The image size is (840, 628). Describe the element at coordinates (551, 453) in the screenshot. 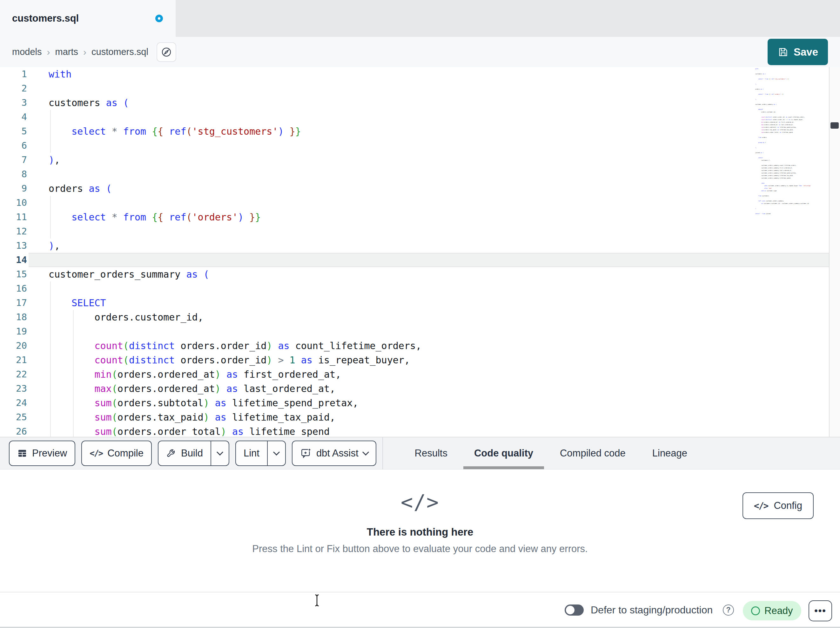

I see `result-panel-tabs: Results Code quality Compiled code Linea…` at that location.